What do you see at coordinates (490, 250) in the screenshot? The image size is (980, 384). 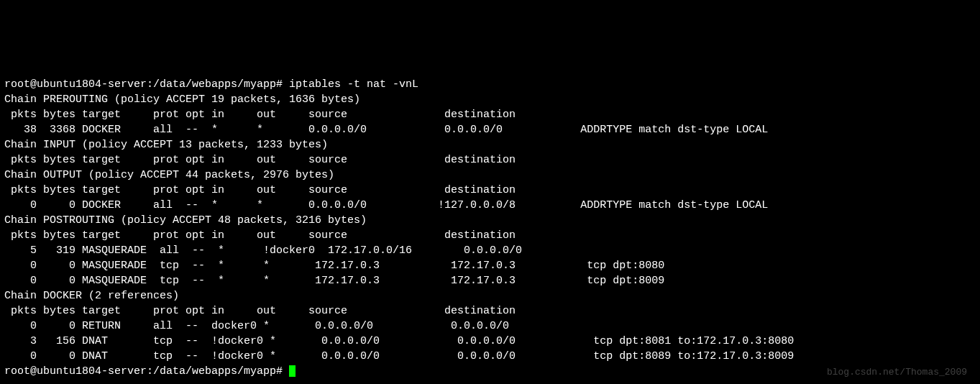 I see `rule-row: 5 319 MASQUERADE all -- * !docker0 172.1…` at bounding box center [490, 250].